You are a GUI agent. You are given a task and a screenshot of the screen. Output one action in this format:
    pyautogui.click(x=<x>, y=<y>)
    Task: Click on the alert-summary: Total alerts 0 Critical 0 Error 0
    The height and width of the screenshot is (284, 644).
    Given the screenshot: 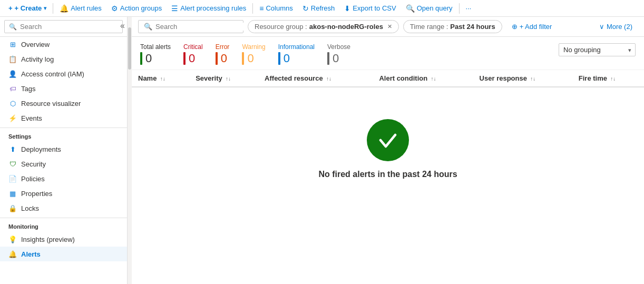 What is the action you would take?
    pyautogui.click(x=388, y=54)
    